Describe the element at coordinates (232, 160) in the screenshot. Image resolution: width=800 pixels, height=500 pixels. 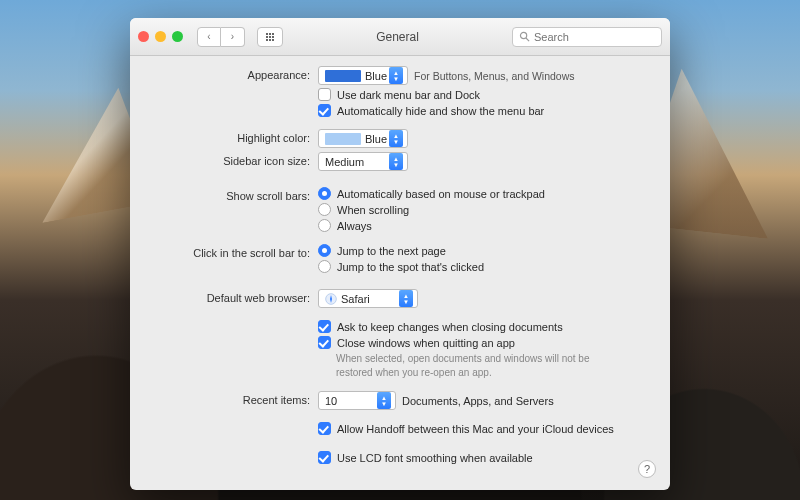
I see `sidebar-size-label: Sidebar icon size:` at that location.